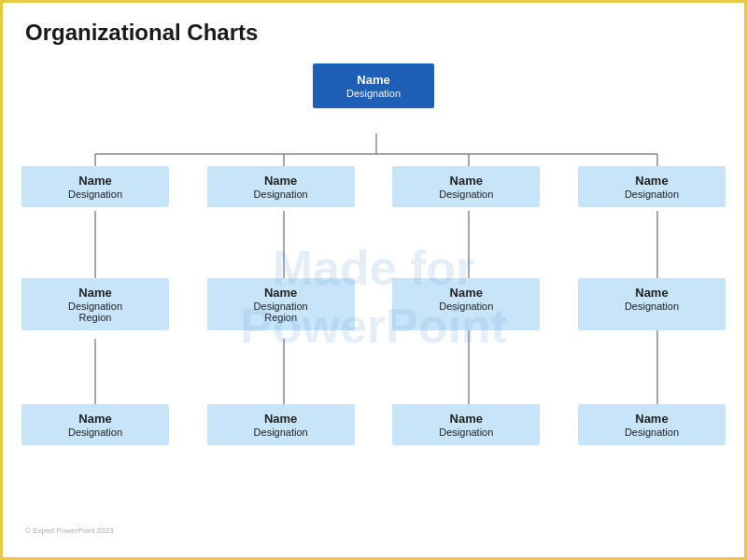 Image resolution: width=747 pixels, height=560 pixels. What do you see at coordinates (466, 181) in the screenshot?
I see `l1-2-name: Name` at bounding box center [466, 181].